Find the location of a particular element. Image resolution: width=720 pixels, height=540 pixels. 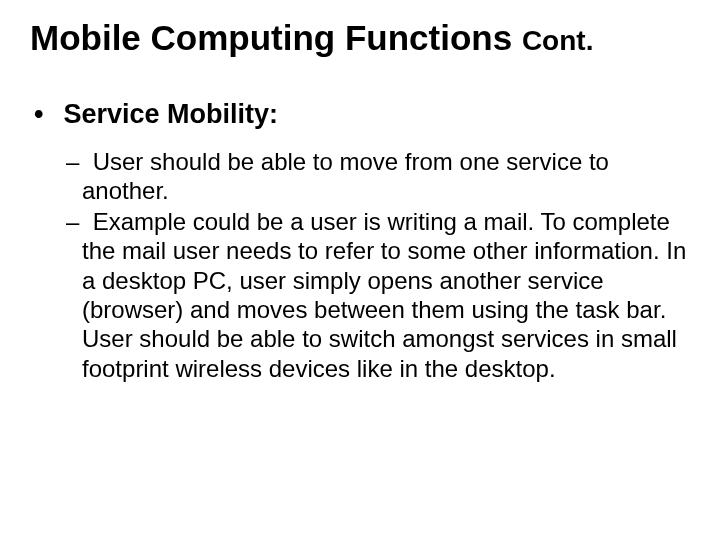

title-main: Mobile Computing Functions is located at coordinates (276, 38).